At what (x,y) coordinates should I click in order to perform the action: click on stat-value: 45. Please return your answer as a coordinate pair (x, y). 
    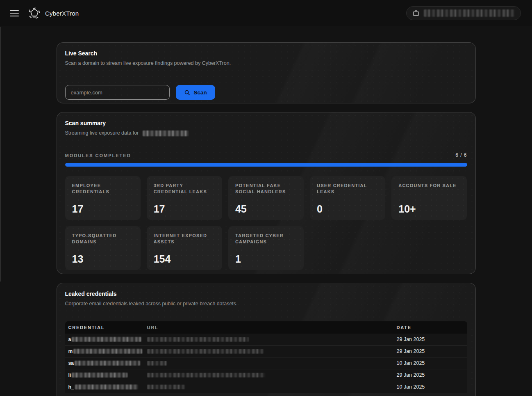
    Looking at the image, I should click on (266, 209).